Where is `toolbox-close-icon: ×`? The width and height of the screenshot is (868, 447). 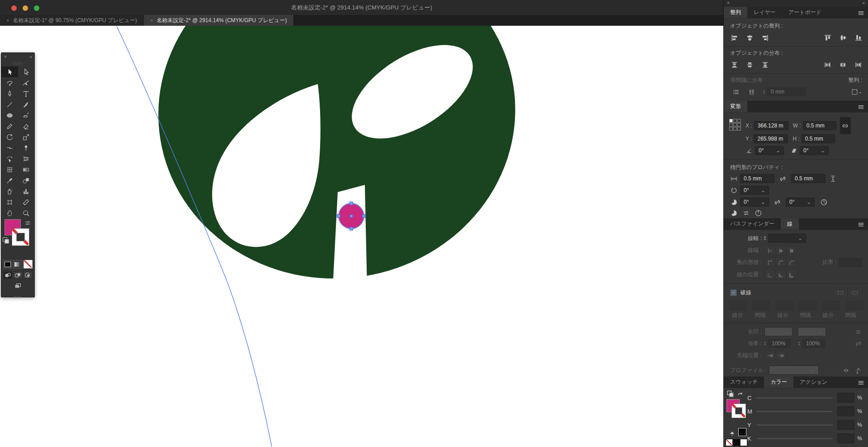
toolbox-close-icon: × is located at coordinates (5, 57).